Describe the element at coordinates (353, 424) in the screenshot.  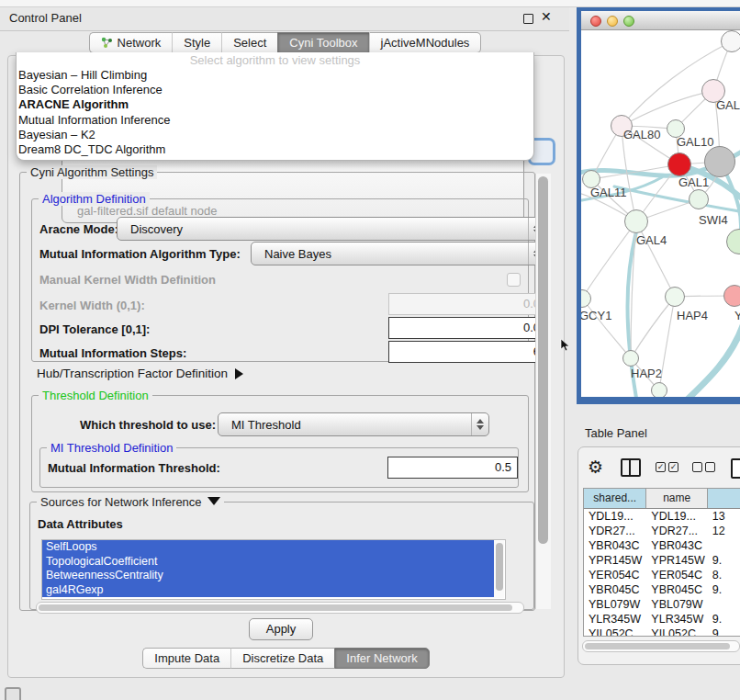
I see `which-threshold-select: MI Threshold` at that location.